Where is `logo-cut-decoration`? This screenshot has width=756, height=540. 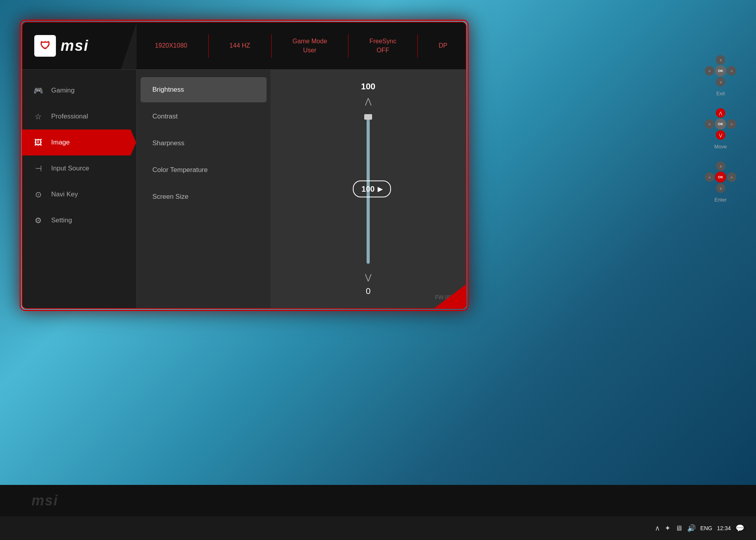
logo-cut-decoration is located at coordinates (129, 46).